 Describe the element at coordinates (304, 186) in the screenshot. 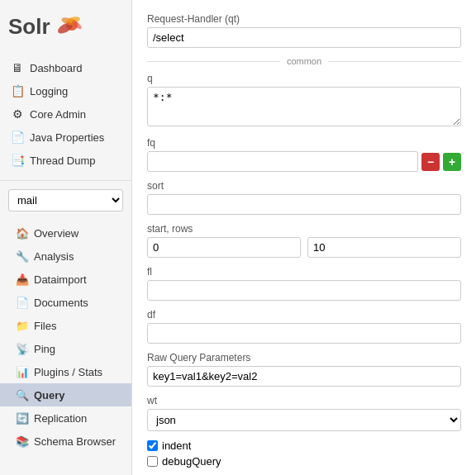

I see `sort-label: sort` at that location.